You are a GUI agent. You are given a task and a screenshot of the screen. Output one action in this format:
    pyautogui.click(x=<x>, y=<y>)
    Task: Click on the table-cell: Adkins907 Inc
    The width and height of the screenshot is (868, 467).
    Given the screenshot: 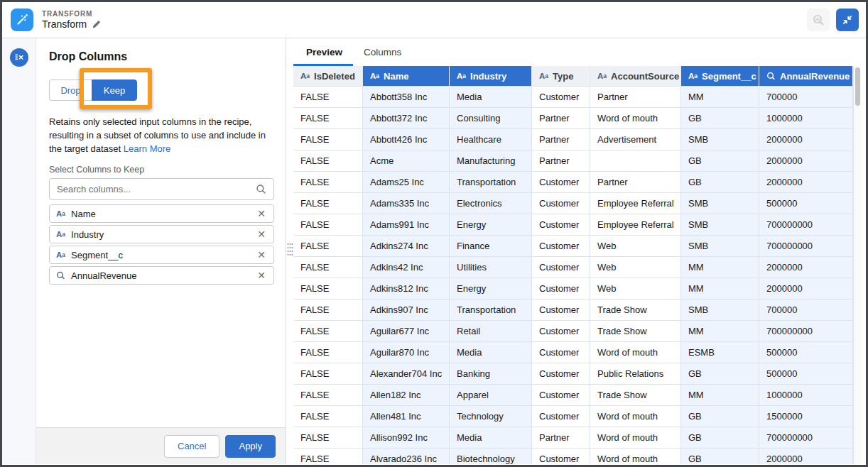 What is the action you would take?
    pyautogui.click(x=406, y=310)
    